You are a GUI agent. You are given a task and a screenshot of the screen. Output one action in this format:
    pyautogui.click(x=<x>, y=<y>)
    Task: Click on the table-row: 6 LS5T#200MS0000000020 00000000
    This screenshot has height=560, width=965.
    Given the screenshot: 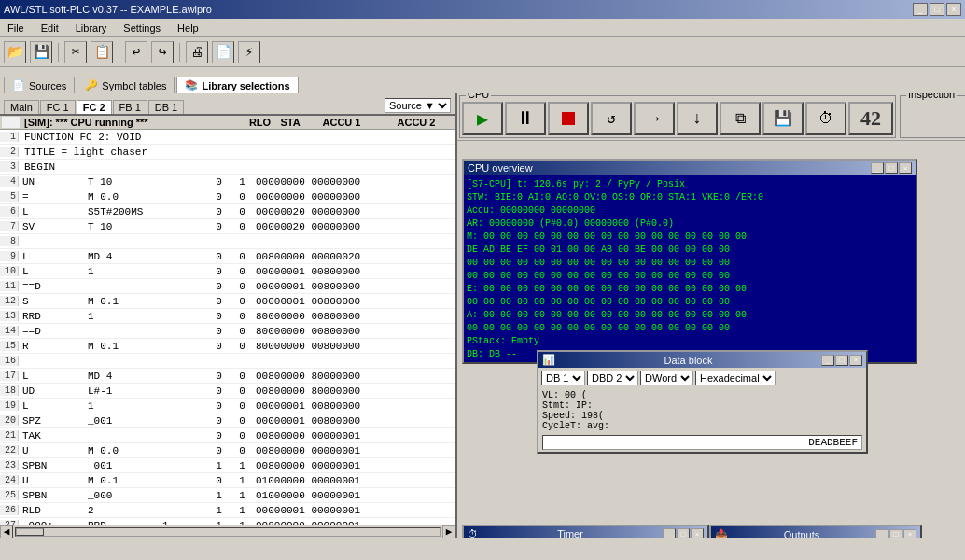 What is the action you would take?
    pyautogui.click(x=228, y=212)
    